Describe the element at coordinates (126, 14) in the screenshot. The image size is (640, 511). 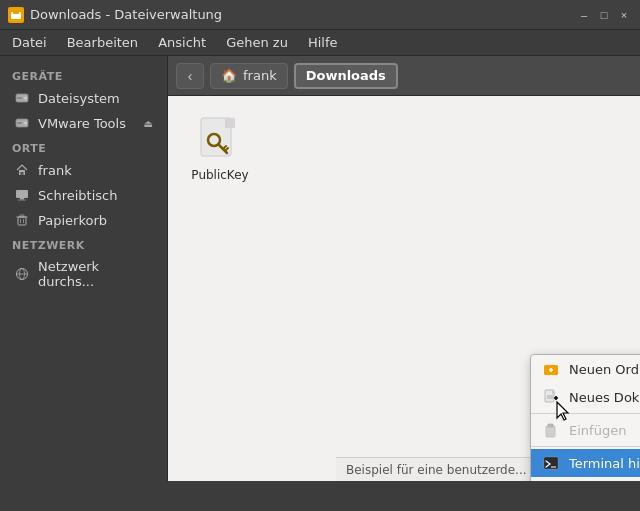
I see `titlebar-title: Downloads - Dateiverwaltung` at that location.